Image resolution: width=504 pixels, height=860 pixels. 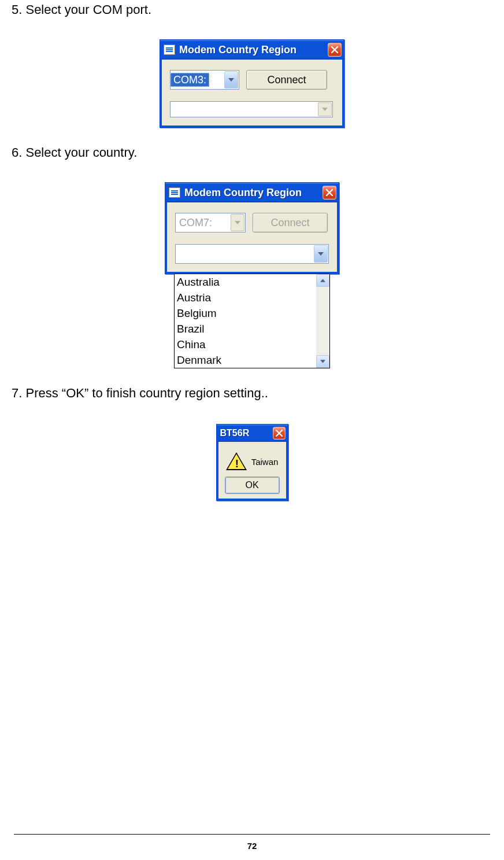 I want to click on dropdown-scrollbar, so click(x=323, y=321).